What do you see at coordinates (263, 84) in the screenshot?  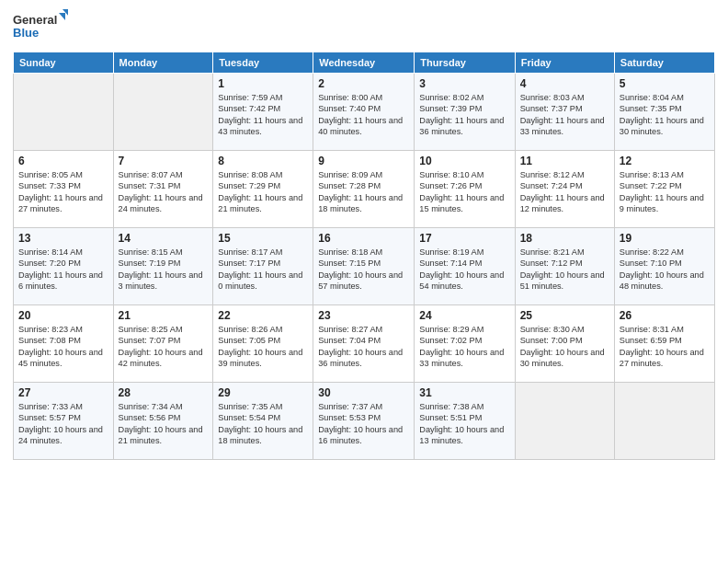 I see `day-number: 1` at bounding box center [263, 84].